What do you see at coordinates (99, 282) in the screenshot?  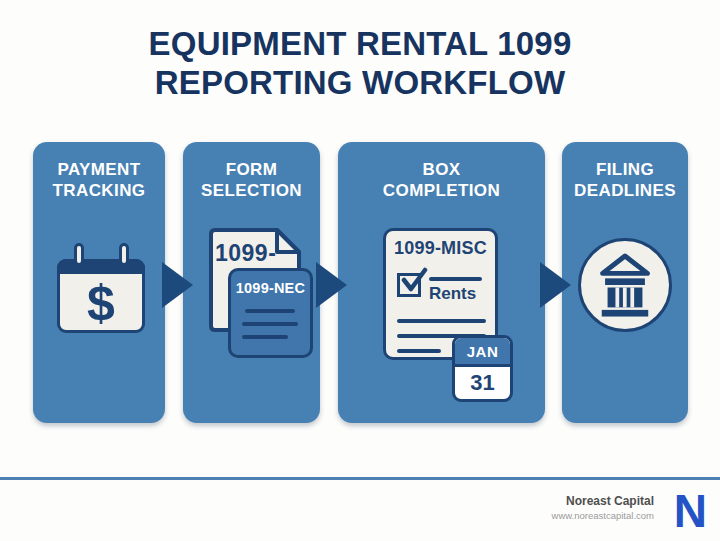 I see `step-card-payment-tracking: PAYMENT TRACKING $` at bounding box center [99, 282].